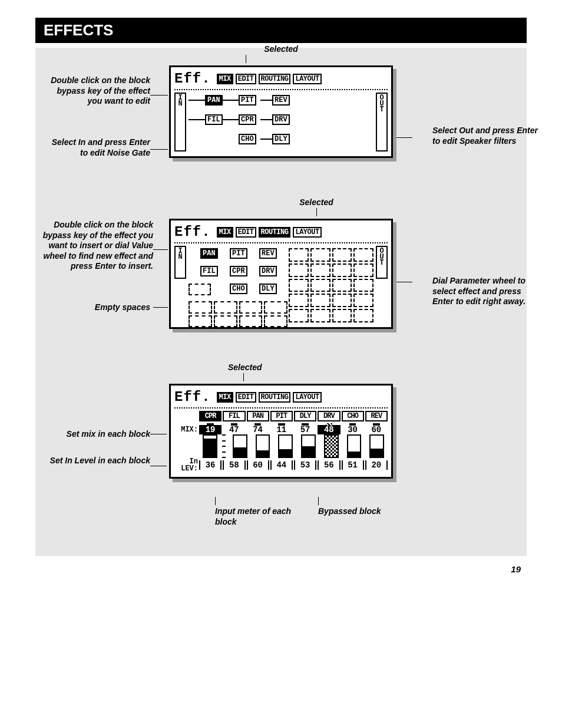 The width and height of the screenshot is (562, 728). I want to click on block: FIL, so click(209, 271).